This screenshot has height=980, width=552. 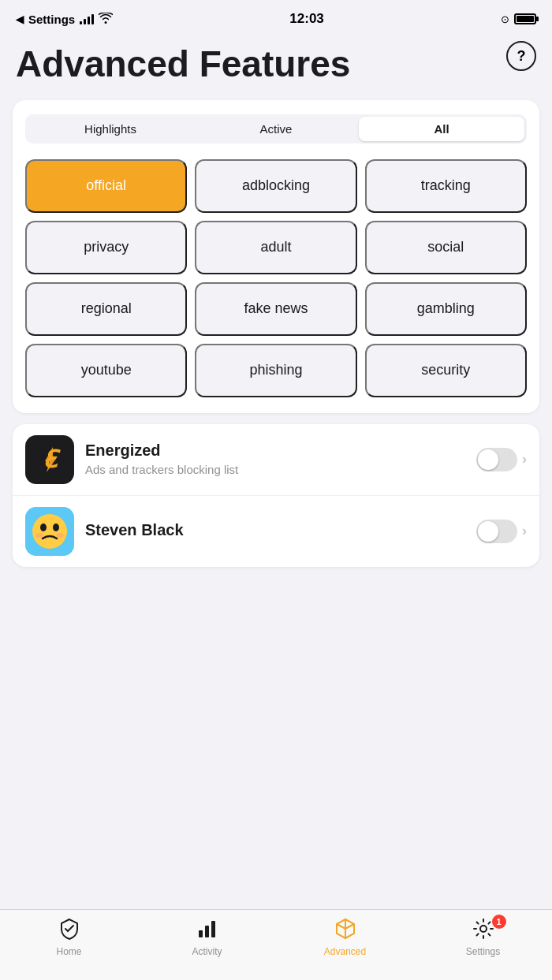 I want to click on tab-activity: Activity, so click(x=207, y=937).